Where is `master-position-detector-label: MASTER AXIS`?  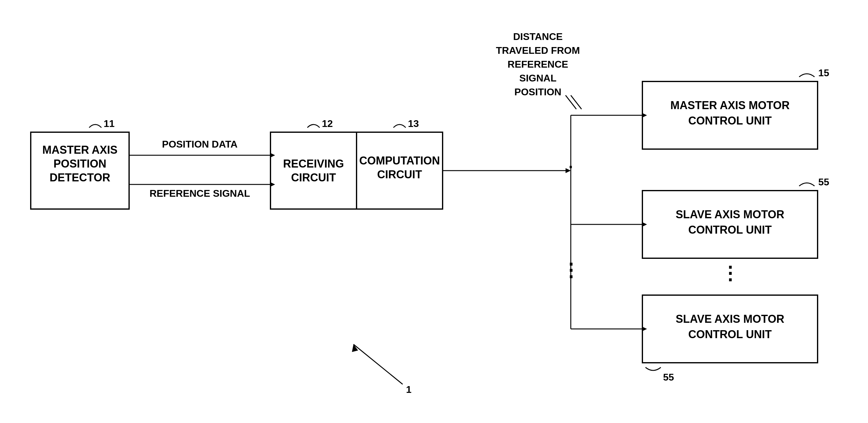 master-position-detector-label: MASTER AXIS is located at coordinates (80, 150).